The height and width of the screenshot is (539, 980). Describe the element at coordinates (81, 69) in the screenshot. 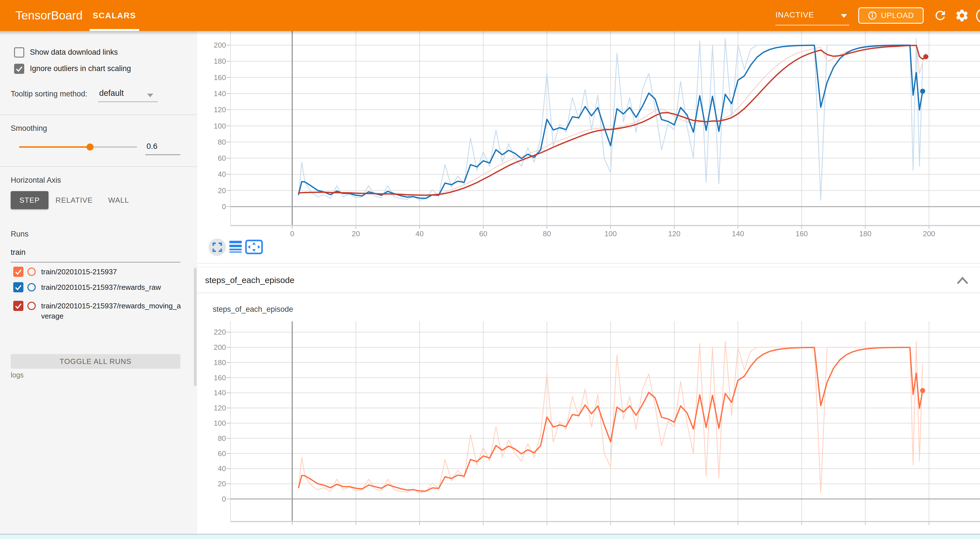

I see `ignore-outliers-label: Ignore outliers in chart scaling` at that location.